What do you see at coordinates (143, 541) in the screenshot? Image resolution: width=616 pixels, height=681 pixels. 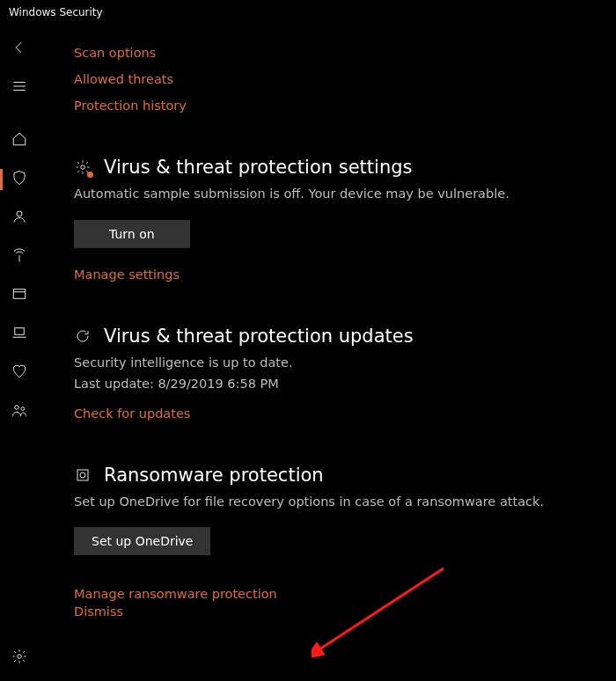 I see `setup-onedrive-button: Set up OneDrive` at bounding box center [143, 541].